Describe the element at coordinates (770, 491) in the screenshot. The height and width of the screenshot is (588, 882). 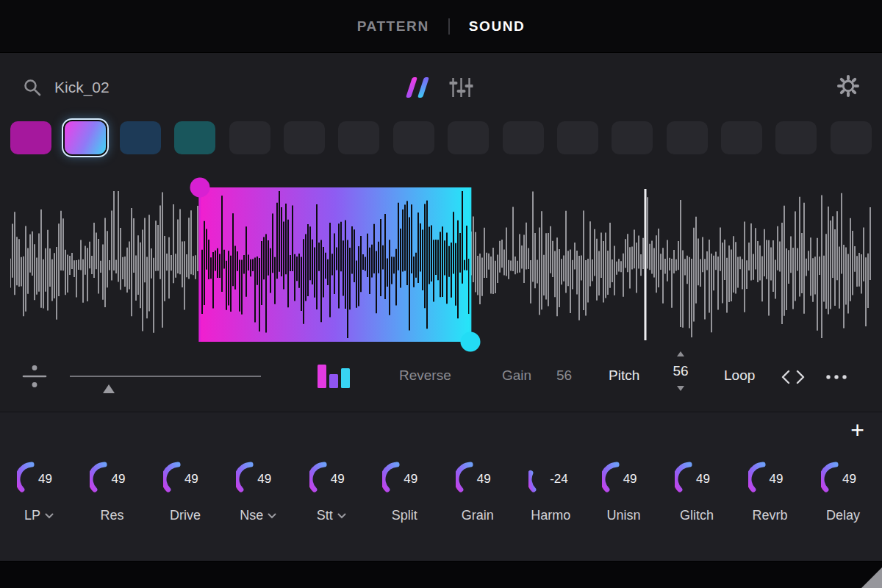
I see `knob-revrb: 49 Revrb` at that location.